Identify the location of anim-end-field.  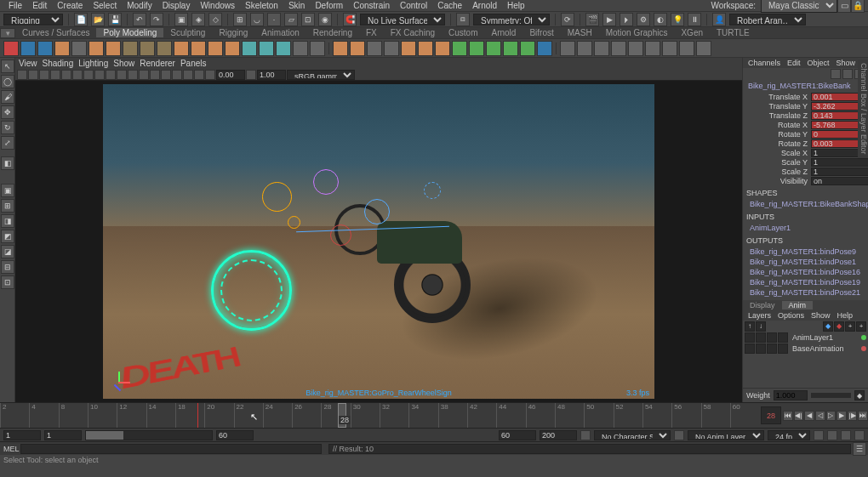
(517, 435).